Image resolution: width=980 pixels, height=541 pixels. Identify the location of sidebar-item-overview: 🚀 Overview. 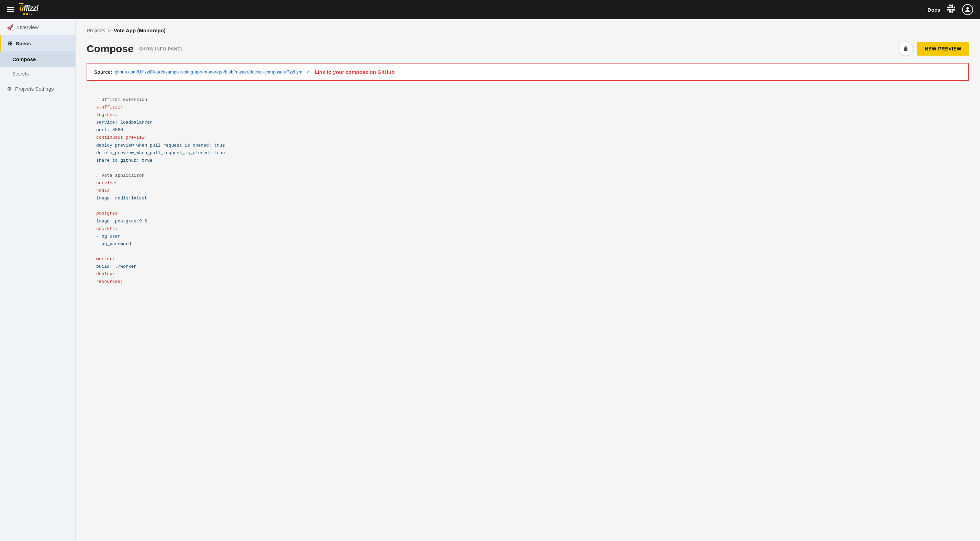
(38, 27).